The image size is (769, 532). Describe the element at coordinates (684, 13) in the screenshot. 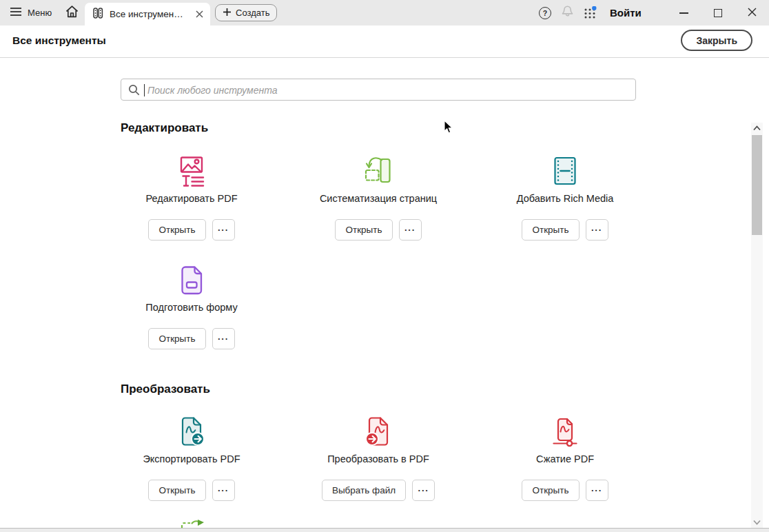

I see `minimize-icon` at that location.